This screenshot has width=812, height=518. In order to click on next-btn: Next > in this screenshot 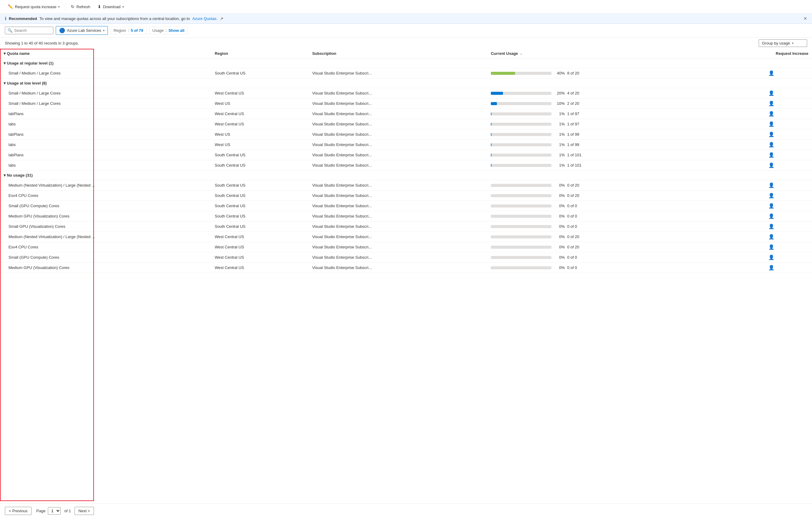, I will do `click(84, 511)`.